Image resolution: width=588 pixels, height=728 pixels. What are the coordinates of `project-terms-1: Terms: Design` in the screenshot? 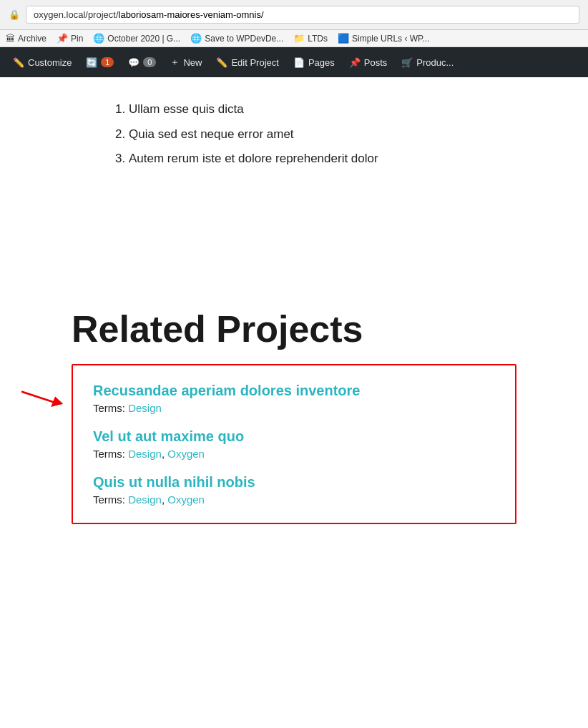 It's located at (294, 408).